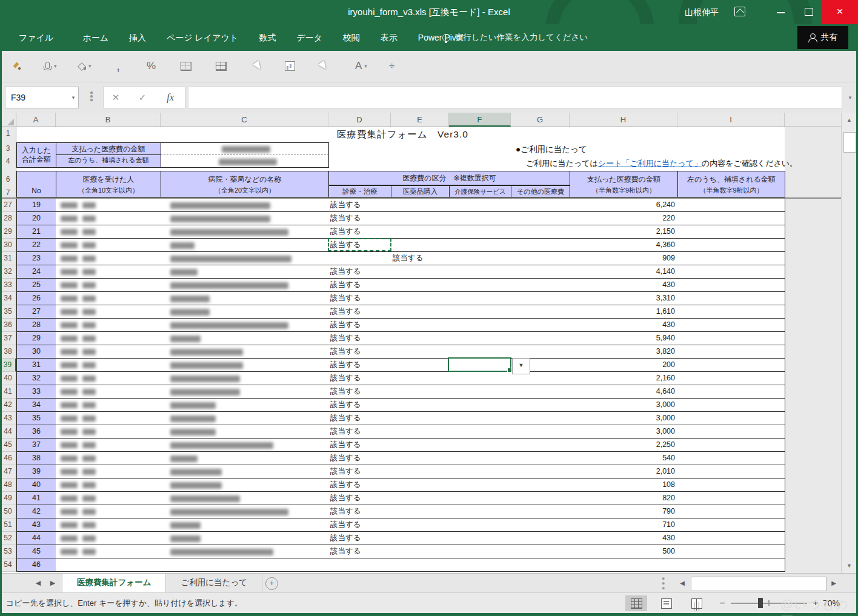 The height and width of the screenshot is (616, 858). I want to click on cell-D53: 該当する, so click(360, 552).